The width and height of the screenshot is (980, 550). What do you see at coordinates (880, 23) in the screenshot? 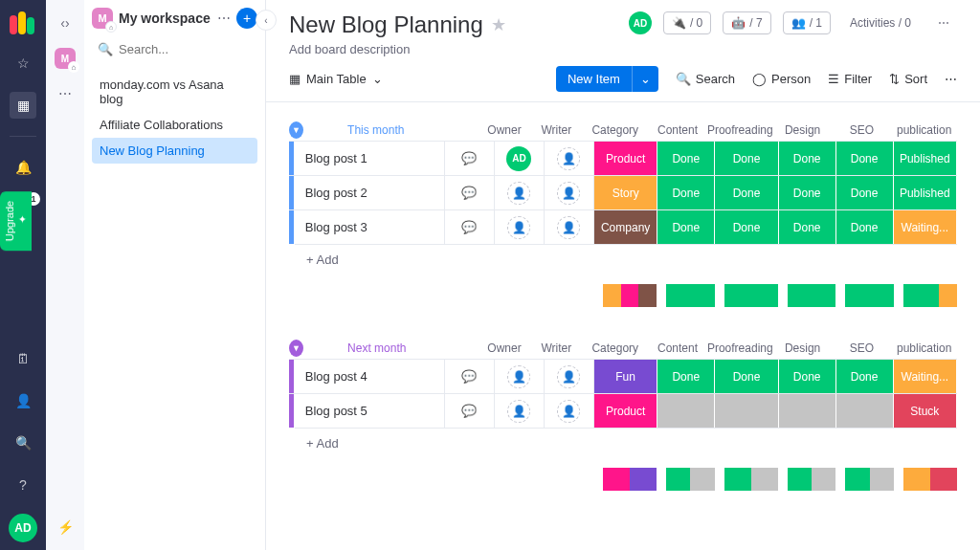
I see `activities-link: Activities / 0` at bounding box center [880, 23].